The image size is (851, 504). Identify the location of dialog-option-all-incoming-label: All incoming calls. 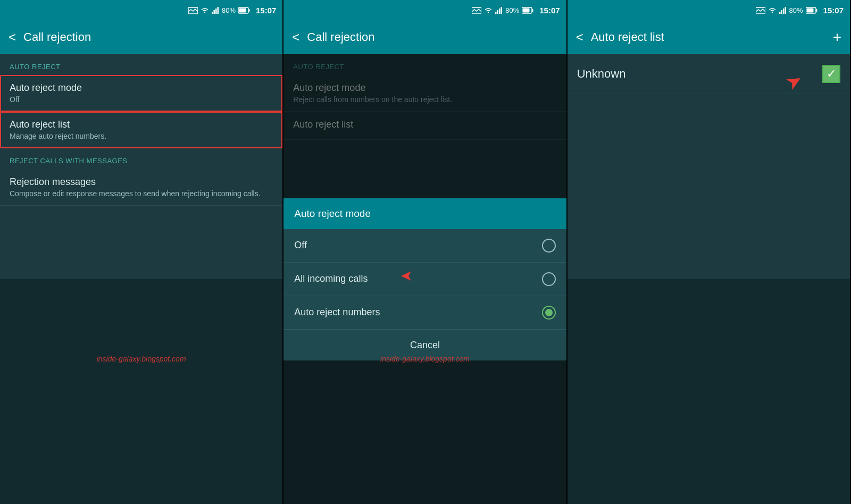
(331, 279).